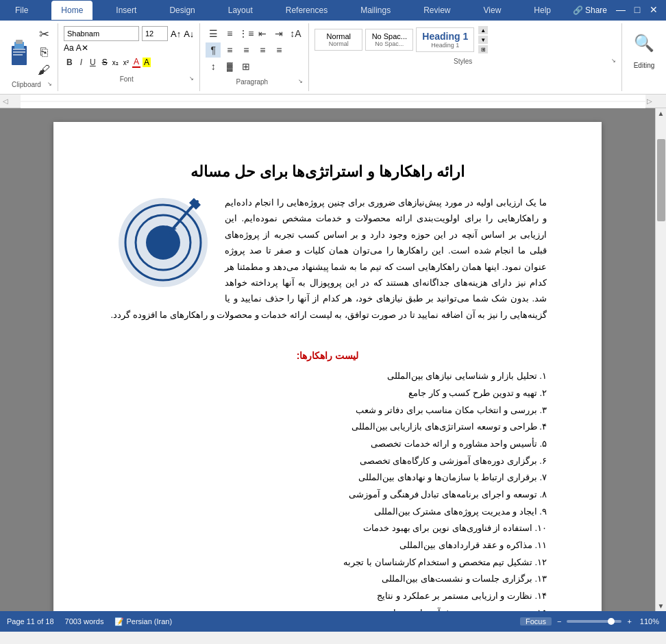 The width and height of the screenshot is (666, 644). What do you see at coordinates (661, 360) in the screenshot?
I see `scrollbar-track` at bounding box center [661, 360].